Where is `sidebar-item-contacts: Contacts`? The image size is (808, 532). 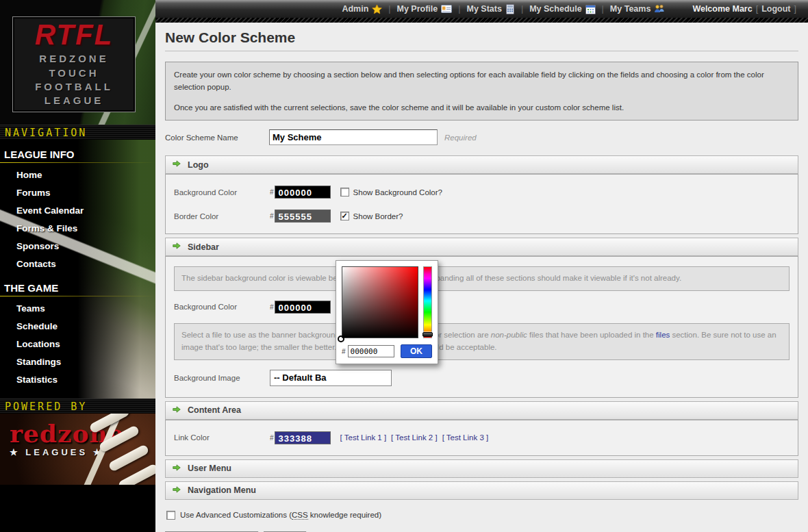
sidebar-item-contacts: Contacts is located at coordinates (78, 264).